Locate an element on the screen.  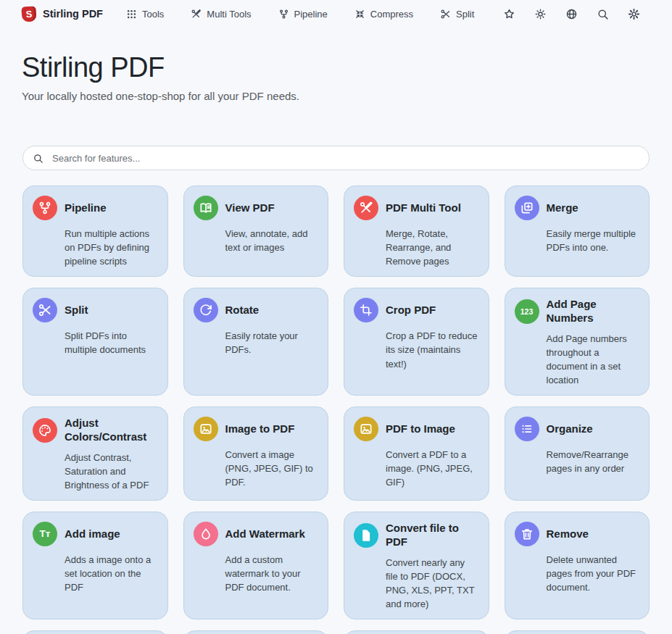
feature-card-remove: Remove Delete unwanted pages from your P… is located at coordinates (577, 565).